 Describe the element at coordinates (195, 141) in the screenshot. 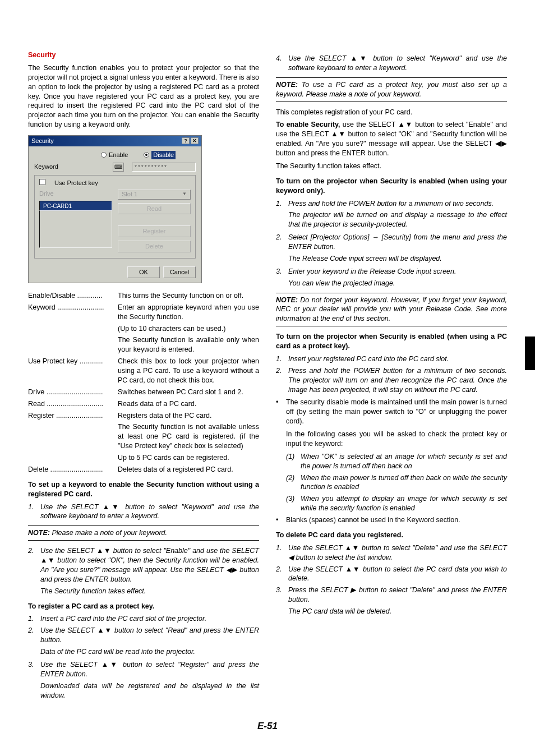

I see `close-icon: ✕` at that location.